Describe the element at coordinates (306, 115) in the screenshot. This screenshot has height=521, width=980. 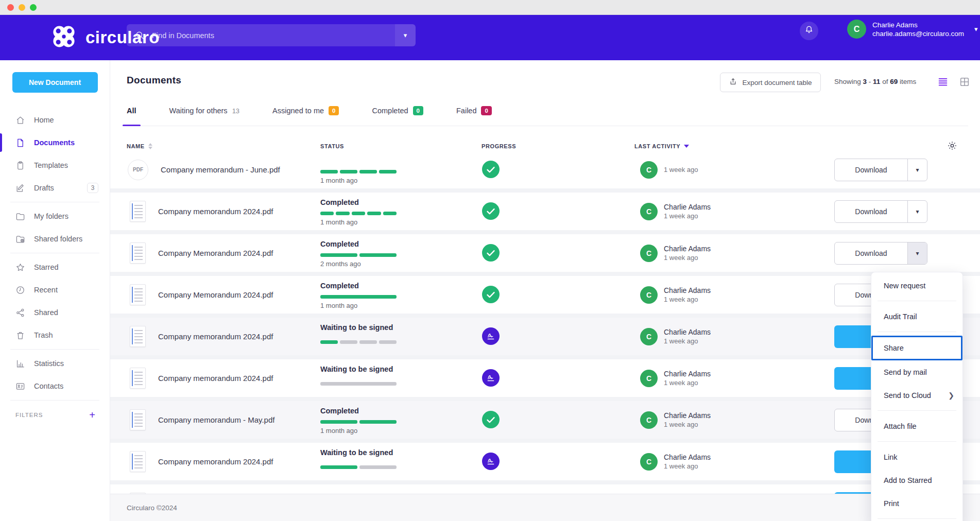
I see `tab-assigned-to-me: Assigned to me 0` at that location.